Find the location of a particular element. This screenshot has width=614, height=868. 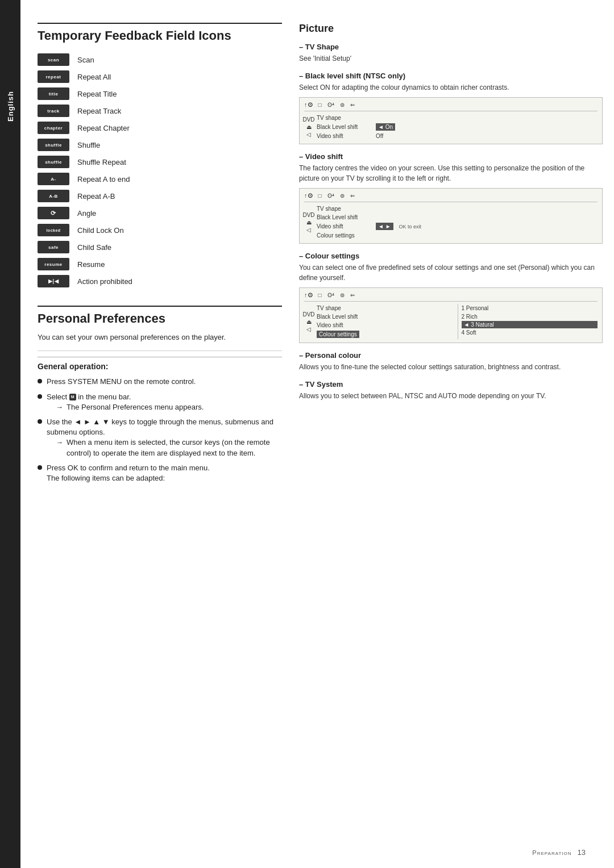

menu-icon-badge: M is located at coordinates (73, 397).